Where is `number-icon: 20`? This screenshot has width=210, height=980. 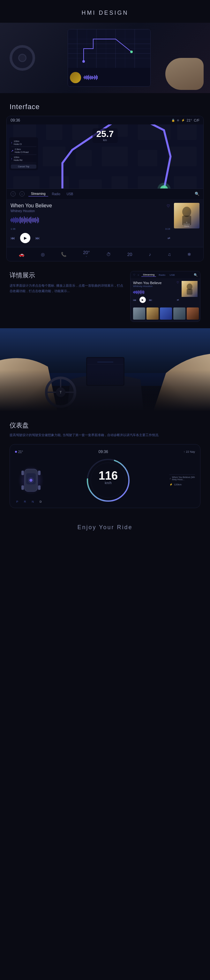 number-icon: 20 is located at coordinates (130, 254).